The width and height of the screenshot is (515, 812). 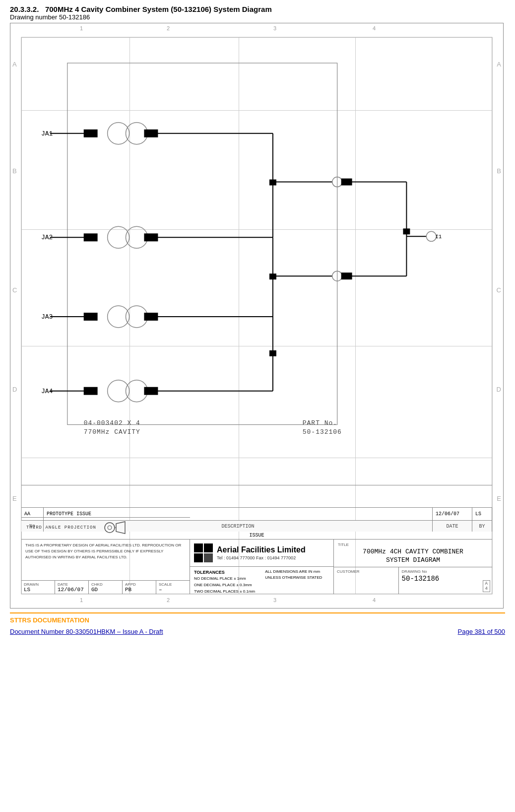 I want to click on issue-by-cell: LS, so click(x=482, y=514).